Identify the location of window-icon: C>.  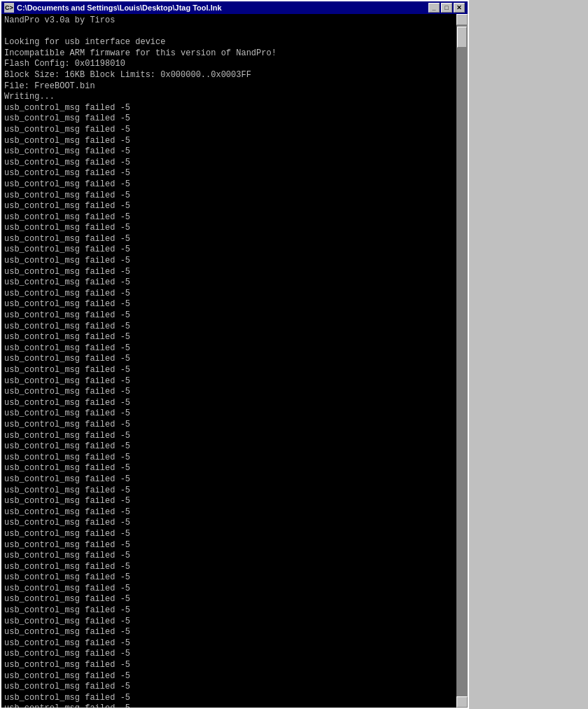
(9, 8).